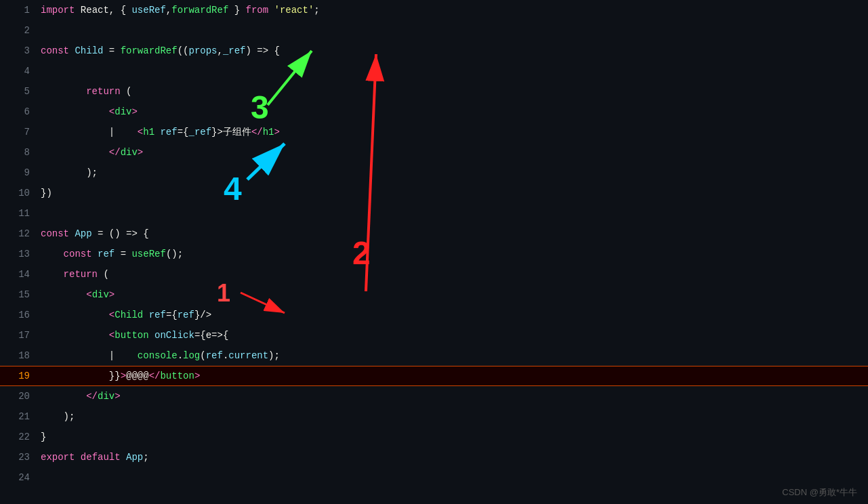 The image size is (868, 504). Describe the element at coordinates (18, 10) in the screenshot. I see `line-number: 1` at that location.